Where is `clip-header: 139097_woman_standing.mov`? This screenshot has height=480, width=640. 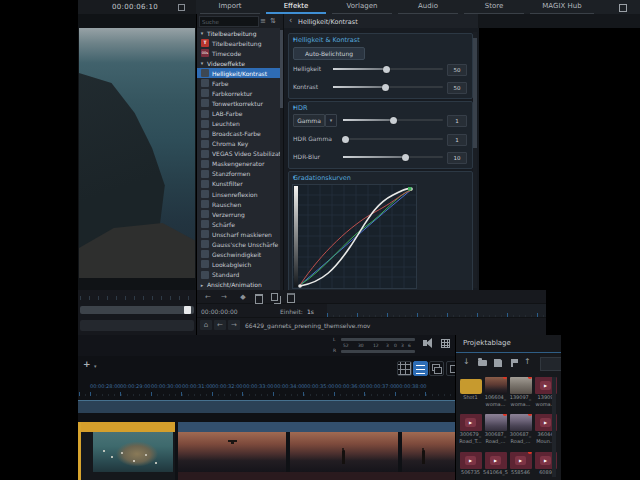 clip-header: 139097_woman_standing.mov is located at coordinates (316, 427).